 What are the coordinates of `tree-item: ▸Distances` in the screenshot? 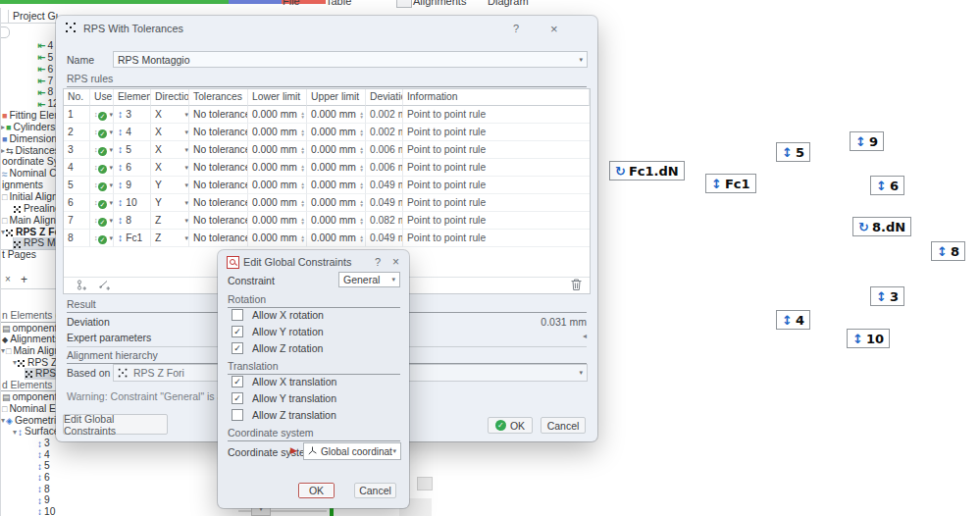 It's located at (29, 151).